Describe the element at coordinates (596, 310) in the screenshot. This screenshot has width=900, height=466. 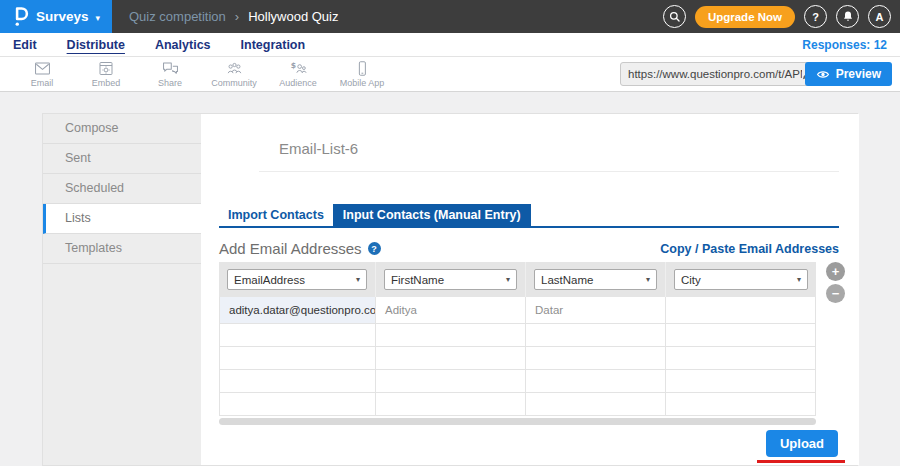
I see `cell-lastname: Datar` at that location.